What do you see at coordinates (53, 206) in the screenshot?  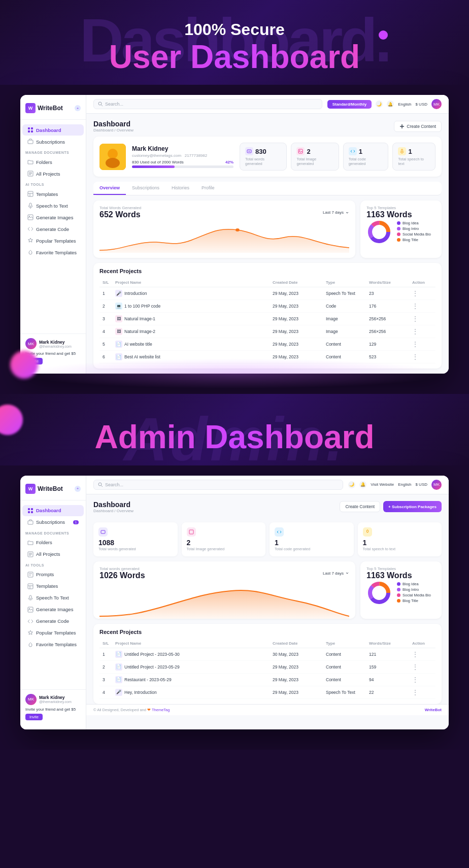 I see `sidebar-item-speech: Speech to Text` at bounding box center [53, 206].